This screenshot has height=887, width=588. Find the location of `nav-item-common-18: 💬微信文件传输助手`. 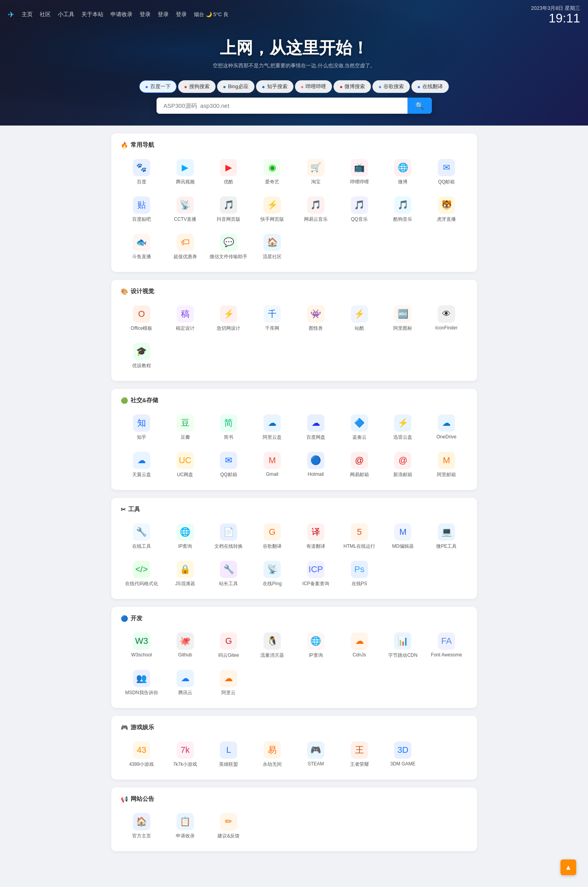

nav-item-common-18: 💬微信文件传输助手 is located at coordinates (229, 247).